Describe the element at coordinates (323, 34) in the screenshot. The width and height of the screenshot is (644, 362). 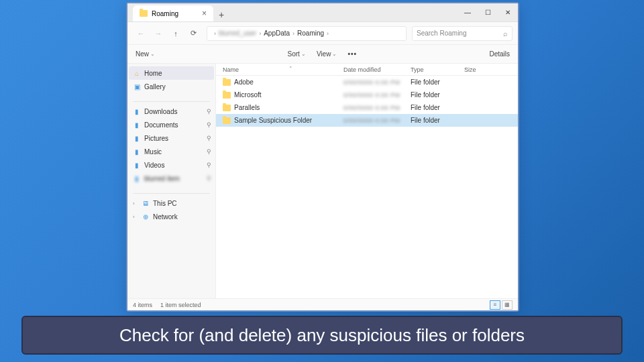
I see `address-bar: ← → ↑ ⟳ › blurred_user › AppData › Roami…` at that location.